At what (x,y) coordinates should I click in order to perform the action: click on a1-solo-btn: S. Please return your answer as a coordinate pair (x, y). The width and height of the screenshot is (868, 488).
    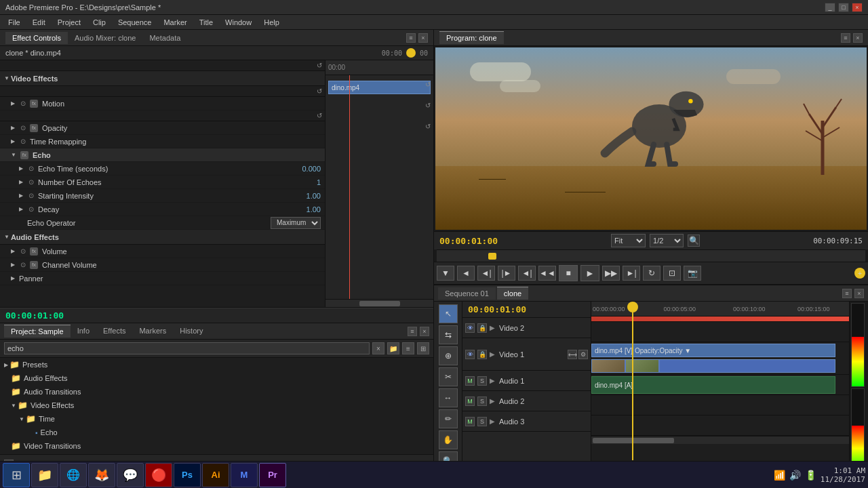
    Looking at the image, I should click on (482, 381).